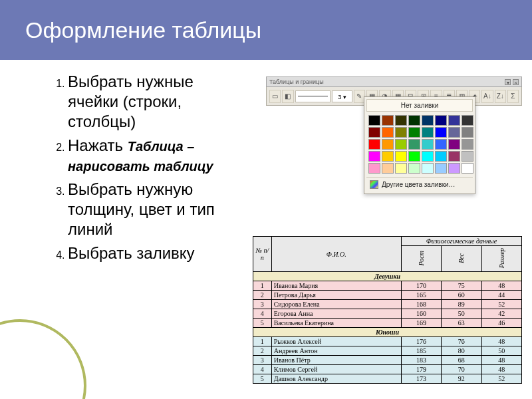  What do you see at coordinates (394, 82) in the screenshot?
I see `toolbar-titlebar: Таблицы и границы ▾ ×` at bounding box center [394, 82].